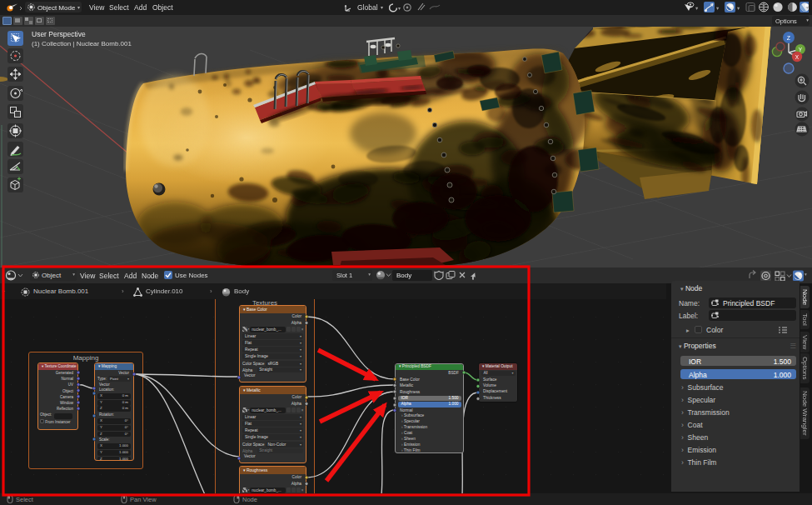 This screenshot has width=812, height=505. I want to click on svg-text: X, so click(798, 57).